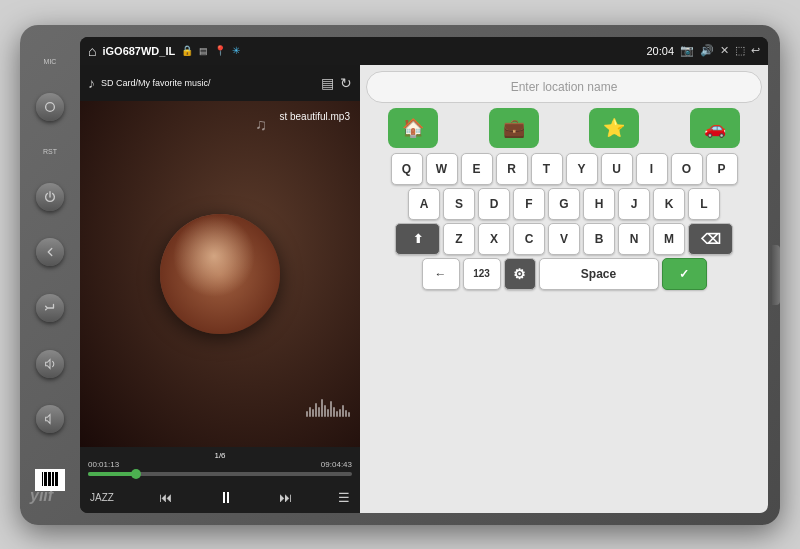 This screenshot has height=549, width=800. I want to click on playlist-icon: ☰, so click(344, 498).